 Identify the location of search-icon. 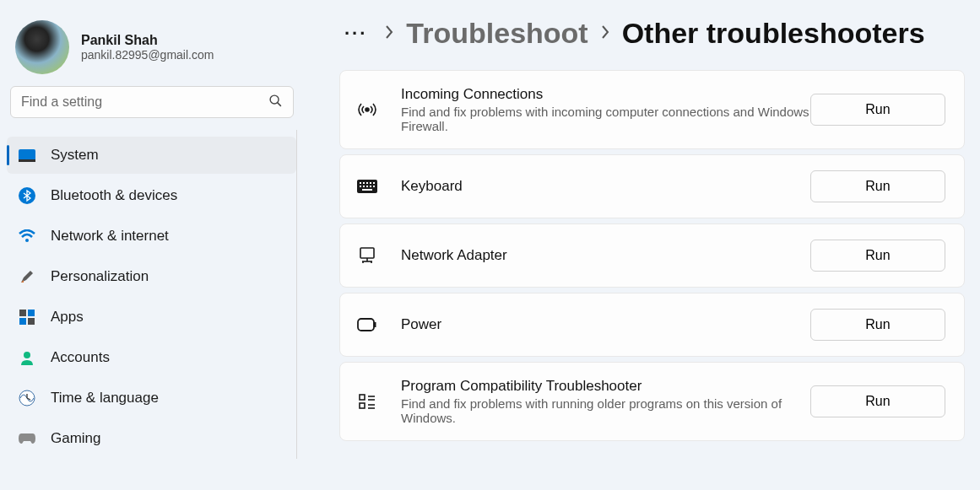
(275, 103).